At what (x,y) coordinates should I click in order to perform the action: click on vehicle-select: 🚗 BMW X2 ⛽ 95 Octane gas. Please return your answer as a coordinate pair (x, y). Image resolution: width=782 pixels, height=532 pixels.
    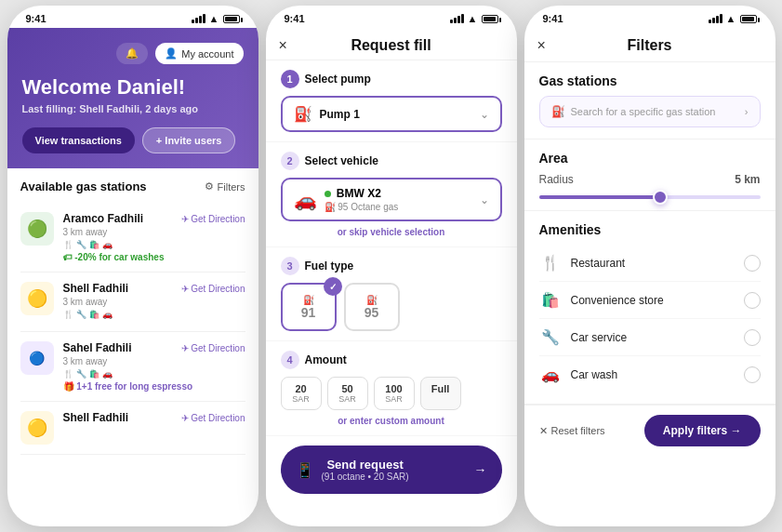
    Looking at the image, I should click on (391, 199).